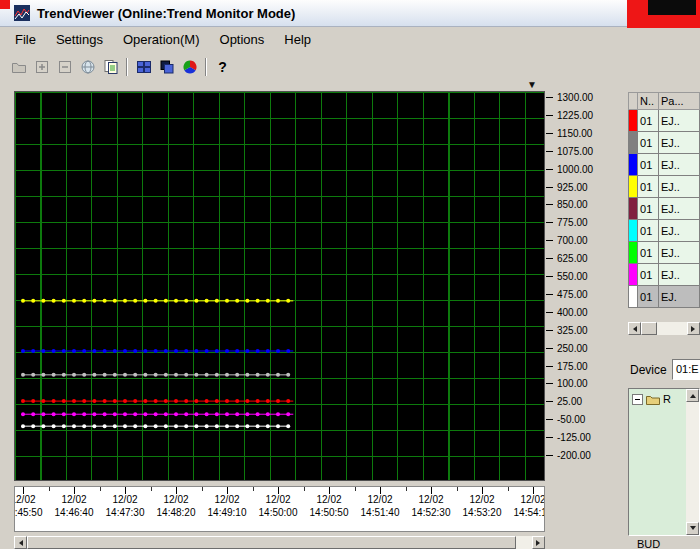 The height and width of the screenshot is (549, 700). Describe the element at coordinates (110, 67) in the screenshot. I see `copy-trend-button` at that location.